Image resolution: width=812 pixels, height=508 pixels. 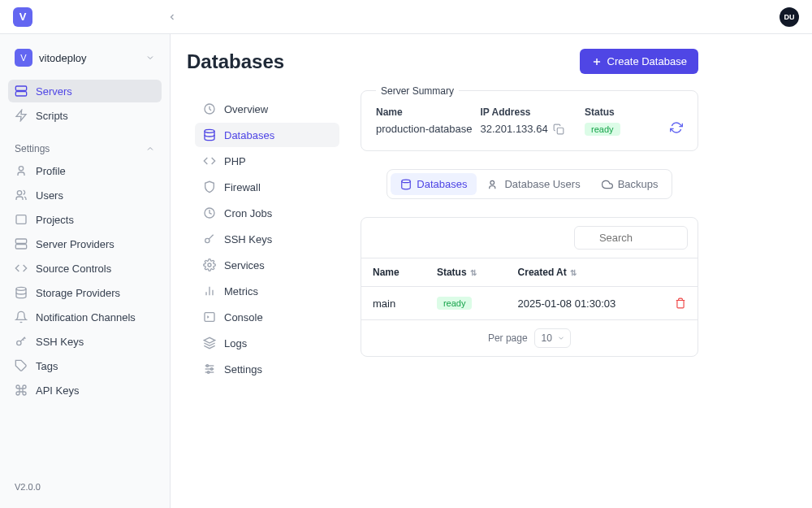 I want to click on cell-created: 2025-01-08 01:30:03, so click(x=585, y=304).